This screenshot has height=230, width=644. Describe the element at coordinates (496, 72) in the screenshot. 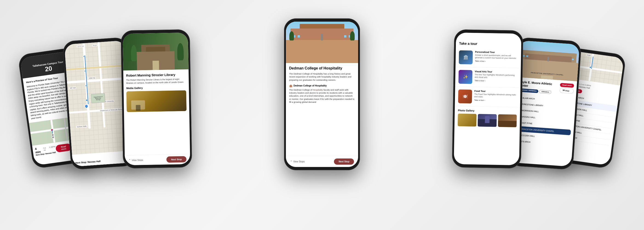

I see `arts-tour-title: Visual Arts Tour` at that location.